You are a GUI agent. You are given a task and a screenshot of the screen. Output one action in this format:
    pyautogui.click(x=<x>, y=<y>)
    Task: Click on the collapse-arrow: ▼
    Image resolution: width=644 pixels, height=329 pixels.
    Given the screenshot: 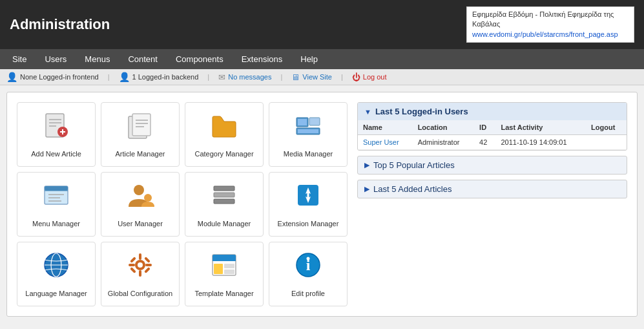 What is the action you would take?
    pyautogui.click(x=368, y=112)
    